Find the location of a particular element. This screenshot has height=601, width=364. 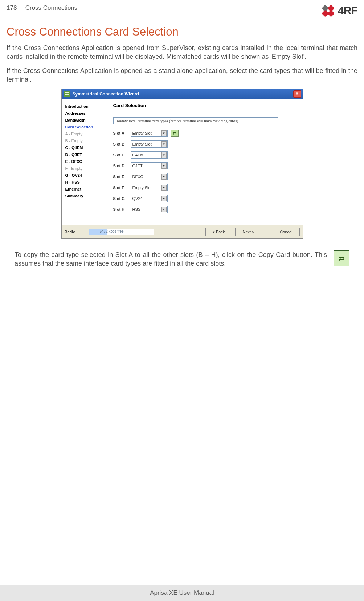

window-title: Symmetrical Connection Wizard is located at coordinates (106, 94).